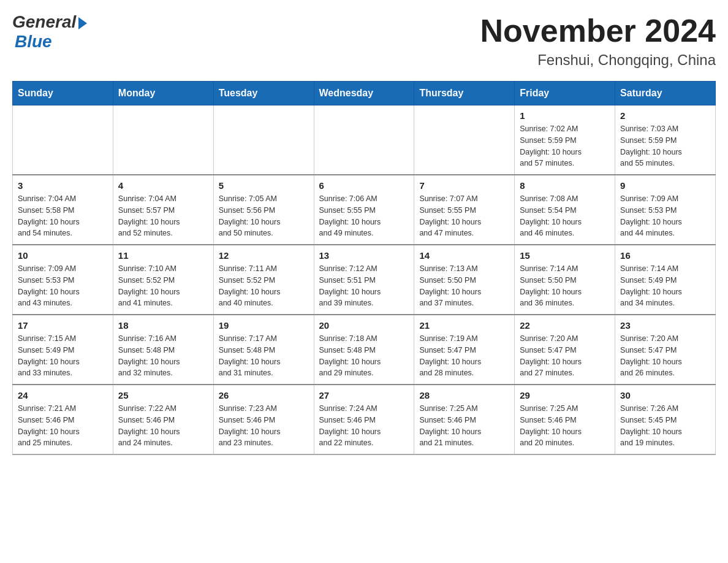  What do you see at coordinates (665, 216) in the screenshot?
I see `day-info: Sunrise: 7:09 AM Sunset: 5:53 PM Dayligh…` at bounding box center [665, 216].